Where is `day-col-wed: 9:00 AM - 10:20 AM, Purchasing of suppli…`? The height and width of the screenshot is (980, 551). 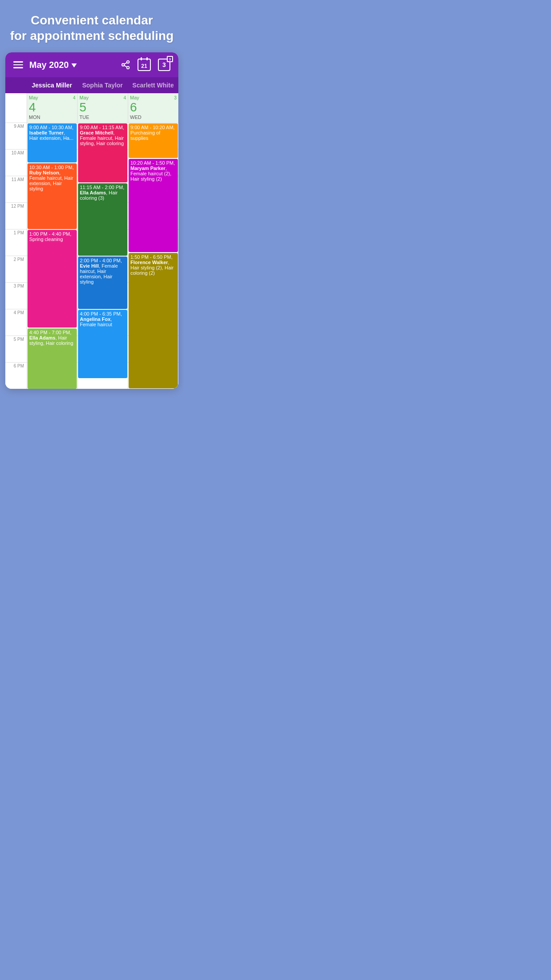
day-col-wed: 9:00 AM - 10:20 AM, Purchasing of suppli… is located at coordinates (153, 256).